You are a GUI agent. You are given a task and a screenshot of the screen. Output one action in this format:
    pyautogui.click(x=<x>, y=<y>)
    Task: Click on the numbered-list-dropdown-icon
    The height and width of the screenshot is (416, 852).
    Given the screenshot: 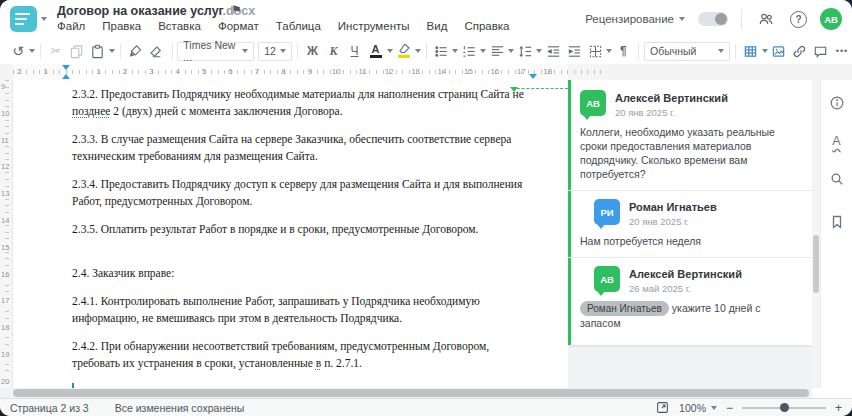 What is the action you would take?
    pyautogui.click(x=483, y=51)
    